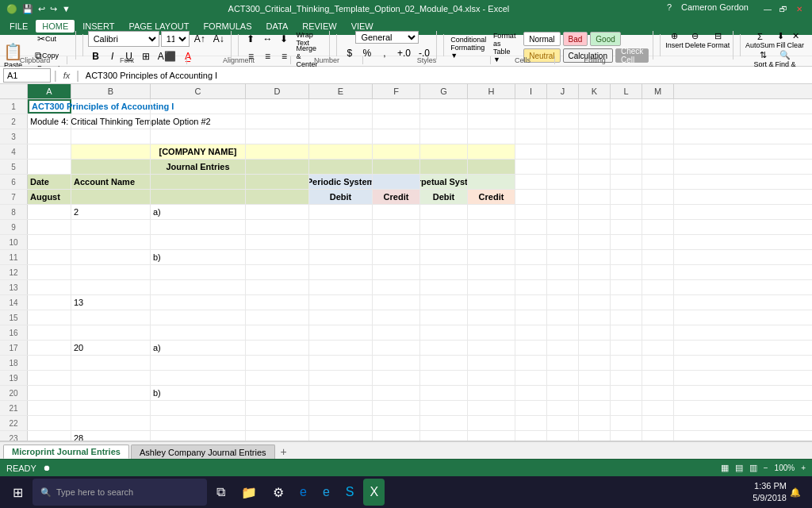 Image resolution: width=812 pixels, height=508 pixels. Describe the element at coordinates (444, 348) in the screenshot. I see `cell-G17` at that location.